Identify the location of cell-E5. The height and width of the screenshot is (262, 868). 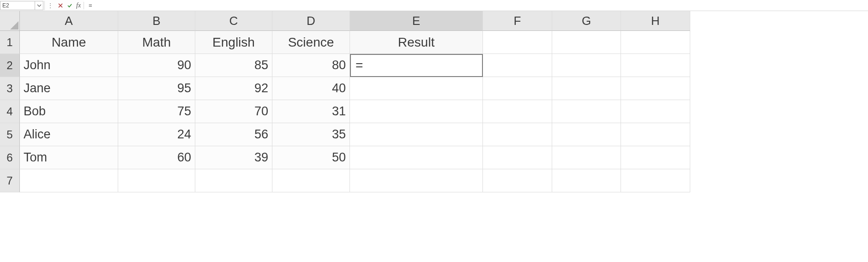
(416, 135).